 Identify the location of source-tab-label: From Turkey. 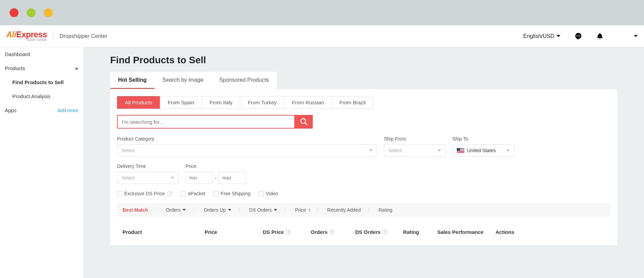
(262, 103).